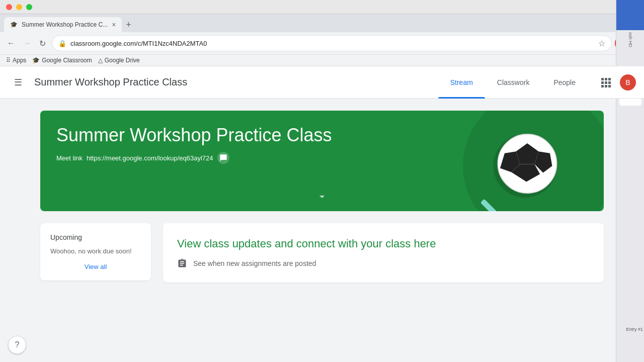 The image size is (644, 362). What do you see at coordinates (383, 253) in the screenshot?
I see `stream-card: View class updates and connect with your…` at bounding box center [383, 253].